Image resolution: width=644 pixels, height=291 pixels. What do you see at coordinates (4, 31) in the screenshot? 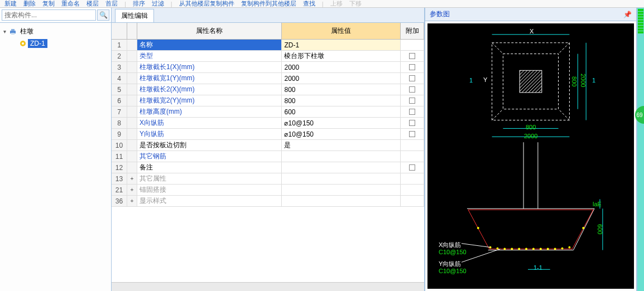
I see `tree-collapse-icon: ▾` at bounding box center [4, 31].